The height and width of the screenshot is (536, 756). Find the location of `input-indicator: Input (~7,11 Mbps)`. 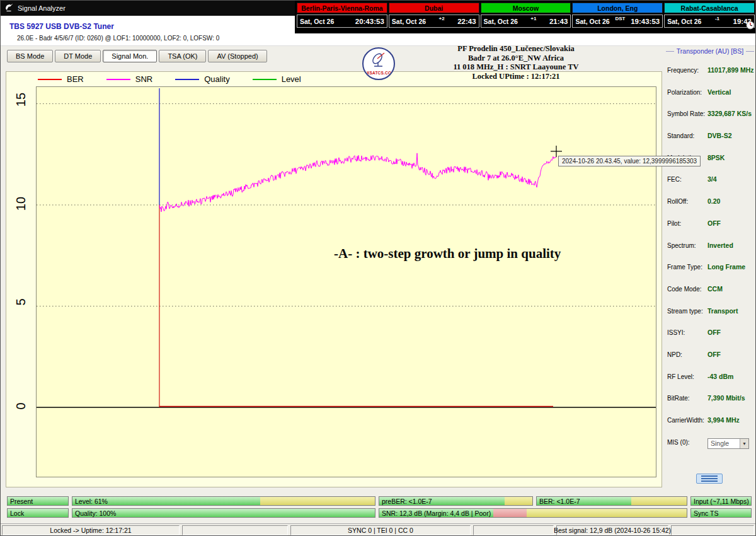

input-indicator: Input (~7,11 Mbps) is located at coordinates (721, 501).